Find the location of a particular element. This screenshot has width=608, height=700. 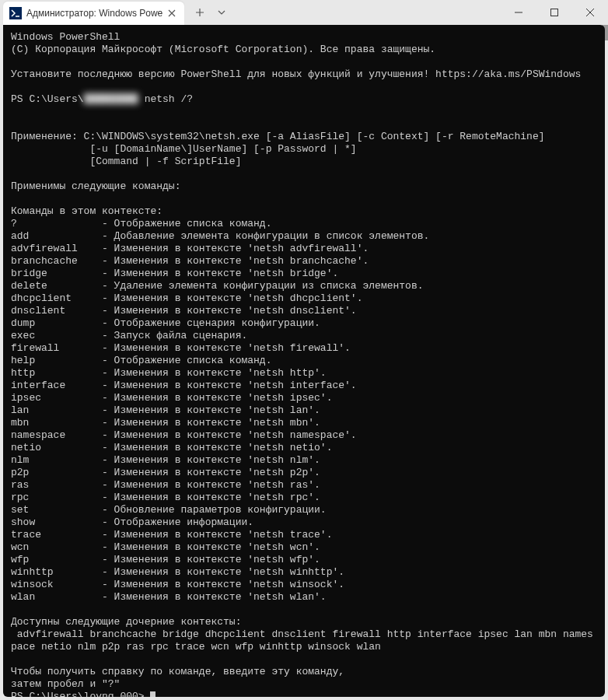

powershell-icon is located at coordinates (16, 13).